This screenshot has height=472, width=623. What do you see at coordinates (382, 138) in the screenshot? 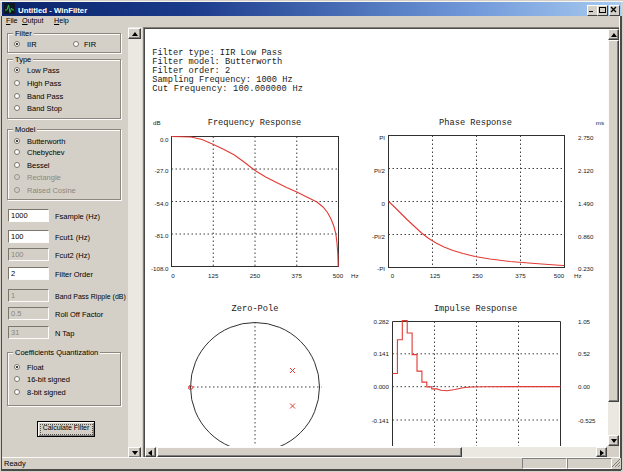
I see `svg-text: PI` at bounding box center [382, 138].